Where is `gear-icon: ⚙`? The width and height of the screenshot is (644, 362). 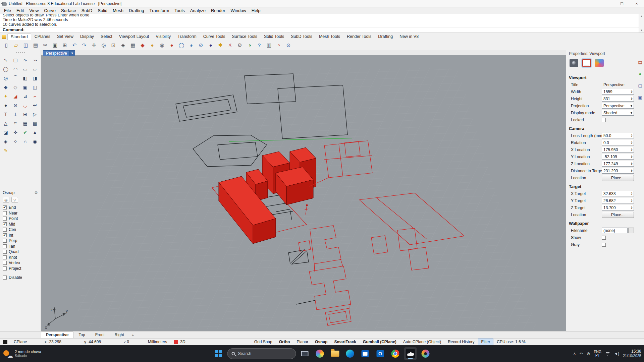 gear-icon: ⚙ is located at coordinates (36, 193).